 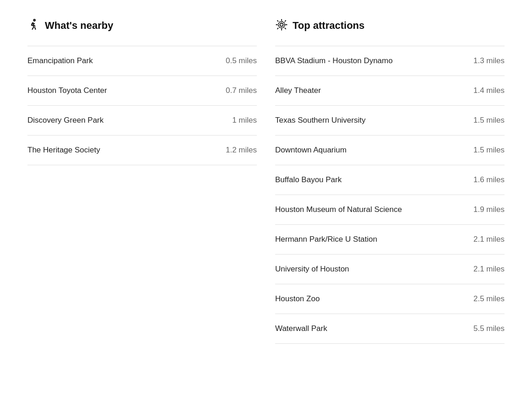 I want to click on nearby-title: What's nearby, so click(x=79, y=26).